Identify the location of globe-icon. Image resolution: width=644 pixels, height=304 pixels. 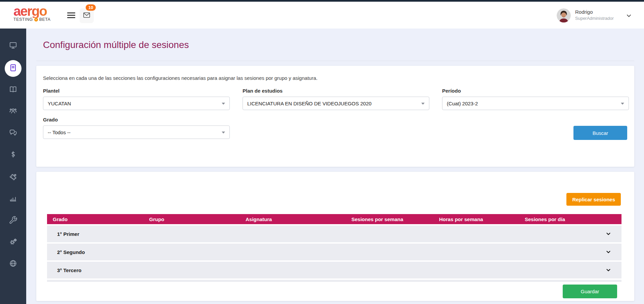
(13, 264).